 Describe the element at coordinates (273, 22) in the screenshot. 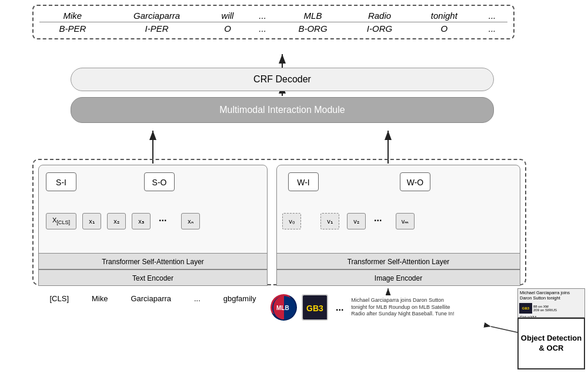

I see `output-table: Mike Garciaparra will ... MLB Radio toni…` at that location.